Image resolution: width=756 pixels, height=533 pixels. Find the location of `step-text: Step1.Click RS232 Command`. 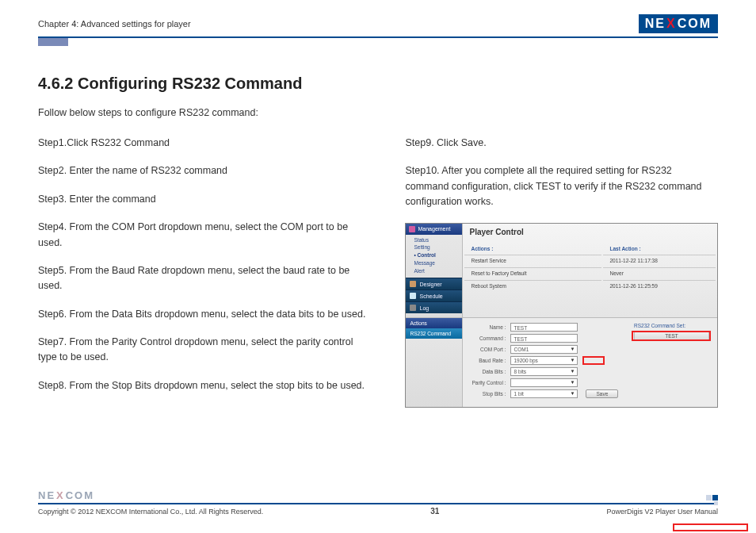

step-text: Step1.Click RS232 Command is located at coordinates (204, 143).